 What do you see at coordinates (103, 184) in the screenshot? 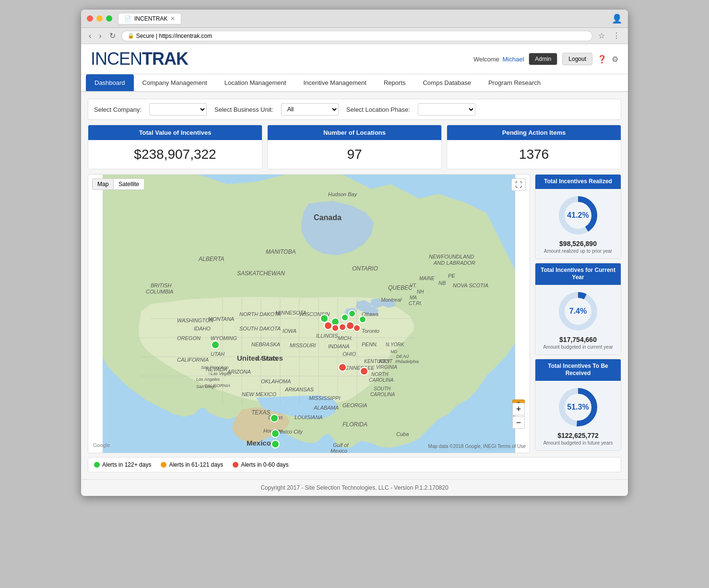
I see `map-view-map-btn: Map` at bounding box center [103, 184].